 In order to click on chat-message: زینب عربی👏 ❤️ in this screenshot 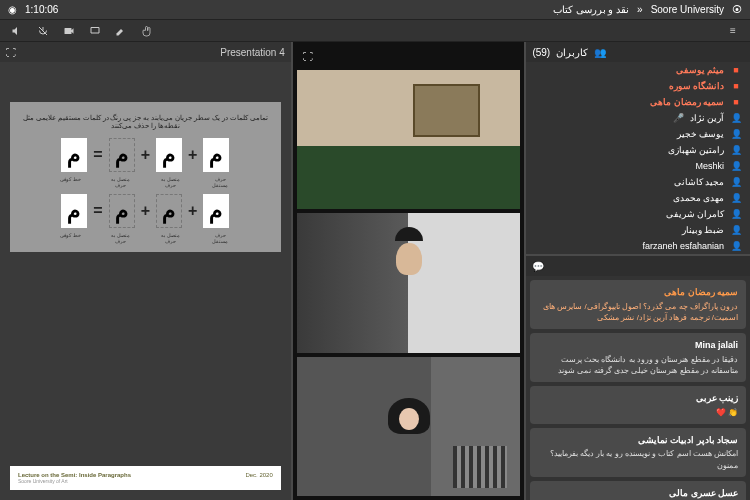, I will do `click(638, 405)`.